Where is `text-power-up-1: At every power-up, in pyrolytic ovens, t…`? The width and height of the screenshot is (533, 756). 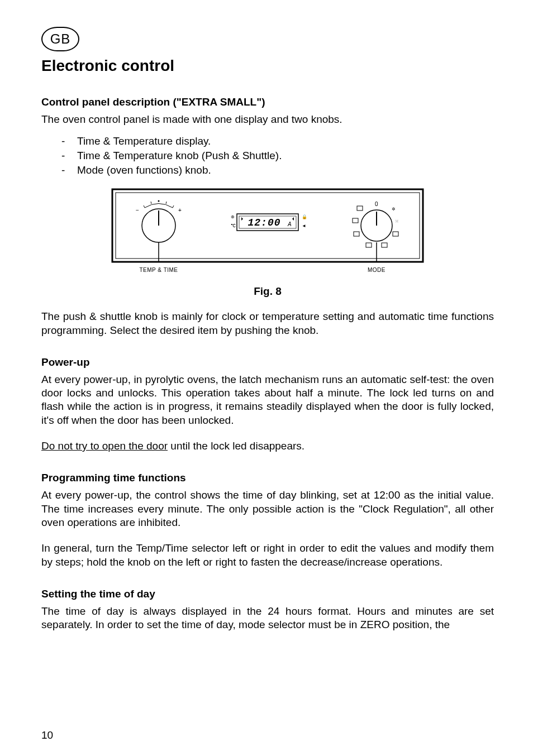
text-power-up-1: At every power-up, in pyrolytic ovens, t… is located at coordinates (268, 400).